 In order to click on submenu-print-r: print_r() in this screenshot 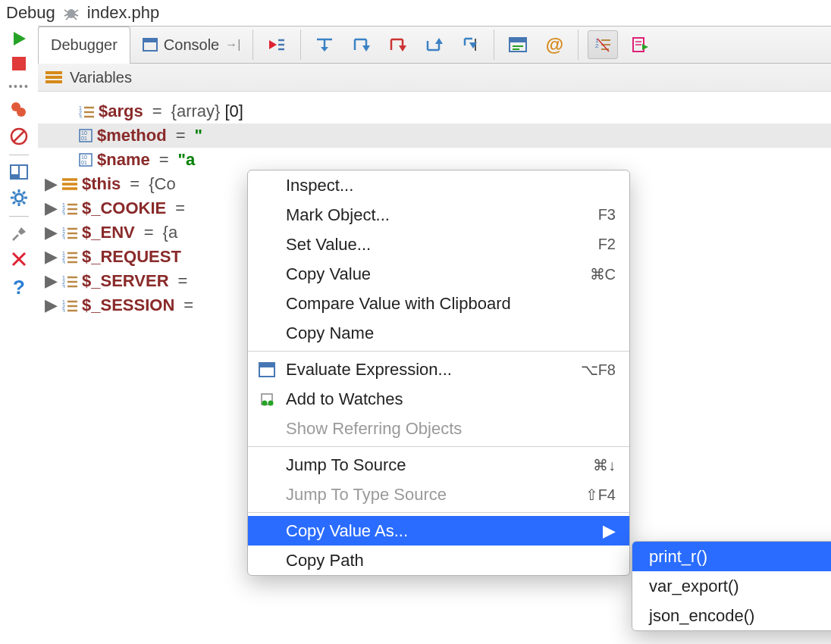, I will do `click(732, 556)`.